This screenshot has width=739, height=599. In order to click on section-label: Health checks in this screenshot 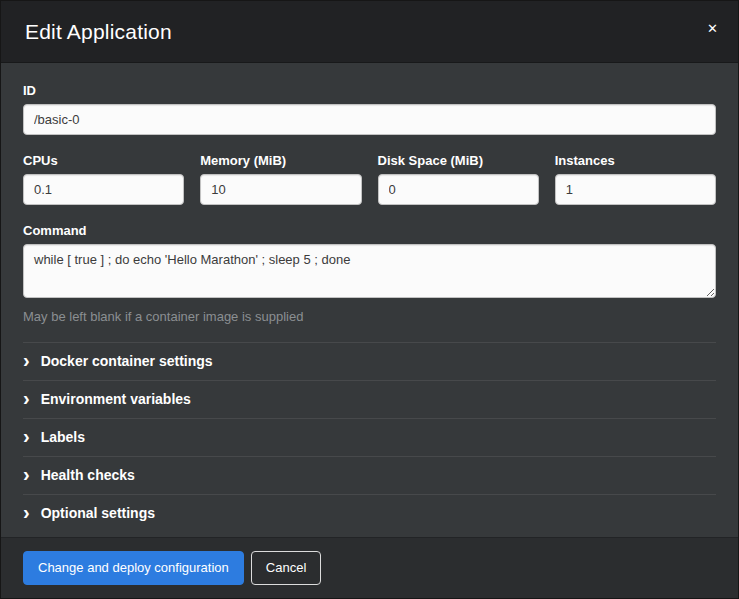, I will do `click(88, 475)`.